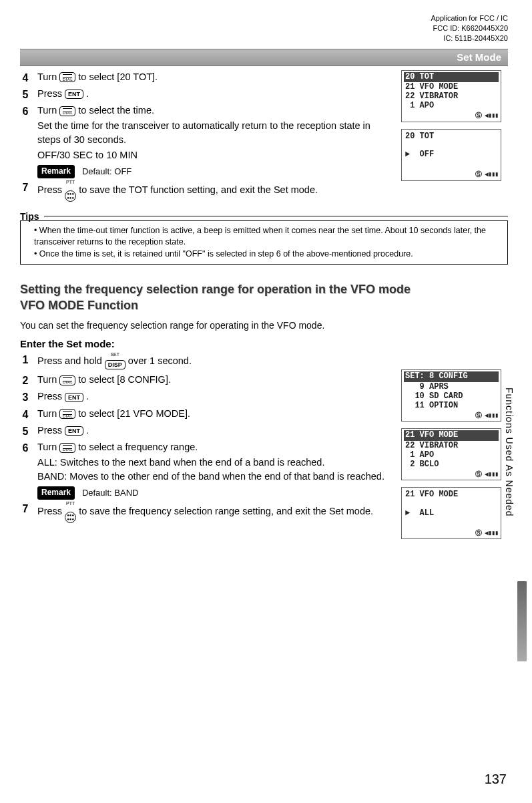  Describe the element at coordinates (215, 462) in the screenshot. I see `option-all: ALL: Switches to the next band when the …` at that location.